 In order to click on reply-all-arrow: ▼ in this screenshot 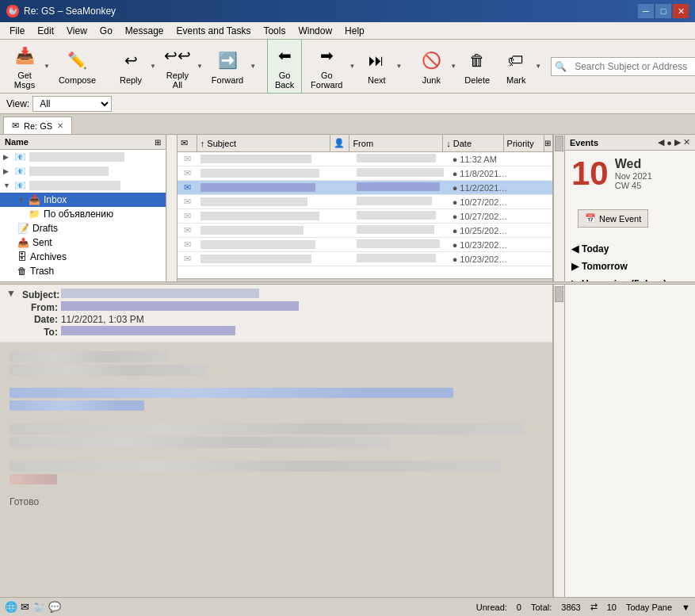, I will do `click(200, 67)`.